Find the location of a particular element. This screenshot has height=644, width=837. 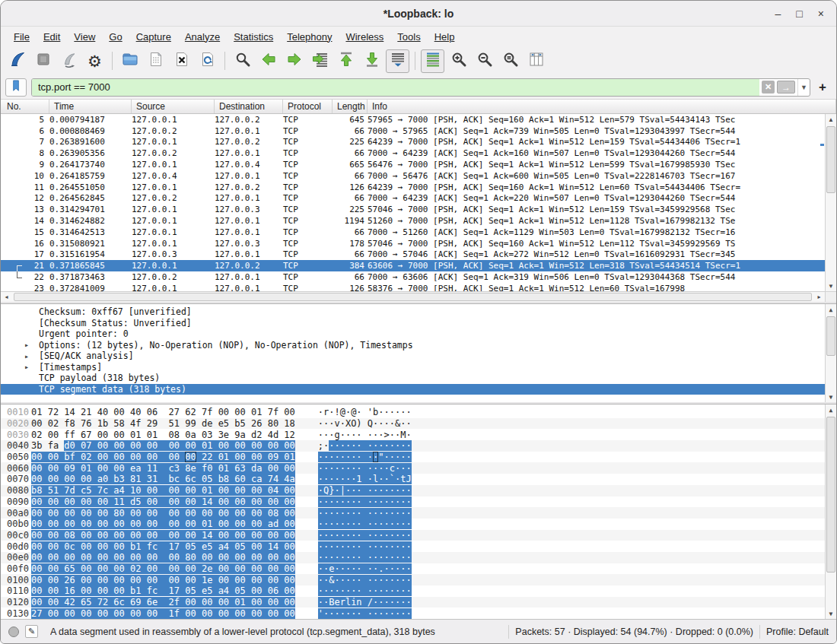

column-header-length: Length is located at coordinates (350, 106).